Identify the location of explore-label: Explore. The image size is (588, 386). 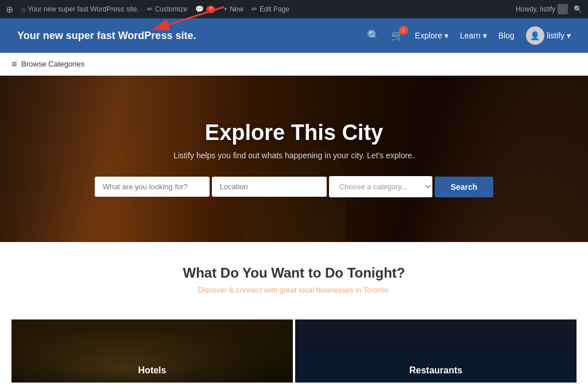
(428, 36).